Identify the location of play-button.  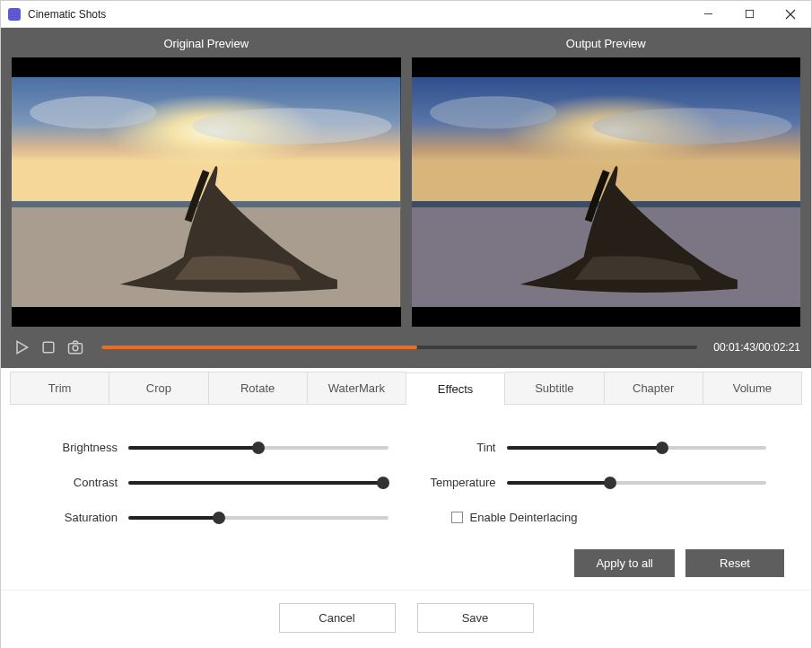
(22, 347).